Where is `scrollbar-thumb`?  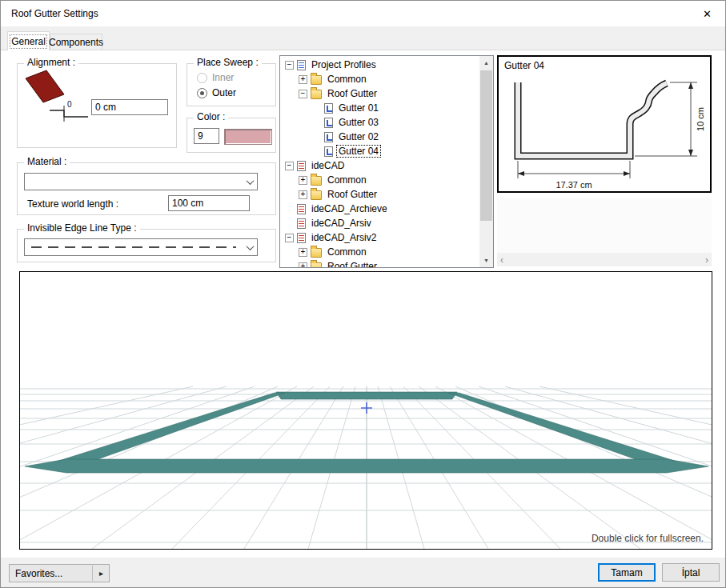
scrollbar-thumb is located at coordinates (487, 146).